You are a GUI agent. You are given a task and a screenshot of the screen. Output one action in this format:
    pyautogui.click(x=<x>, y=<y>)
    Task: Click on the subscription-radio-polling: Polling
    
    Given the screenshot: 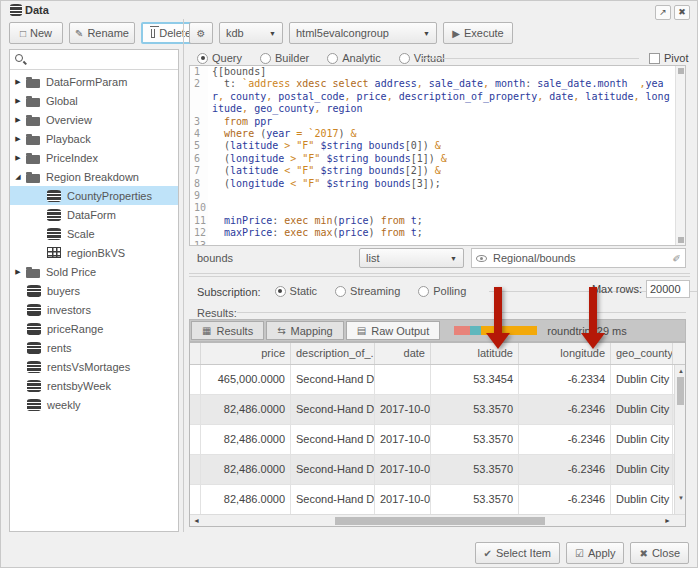 What is the action you would take?
    pyautogui.click(x=442, y=291)
    